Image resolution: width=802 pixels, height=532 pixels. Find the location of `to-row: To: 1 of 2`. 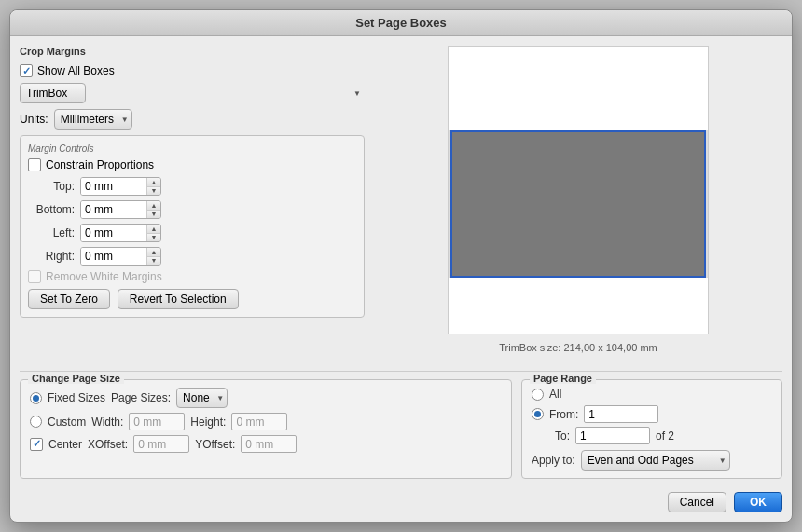

to-row: To: 1 of 2 is located at coordinates (652, 436).